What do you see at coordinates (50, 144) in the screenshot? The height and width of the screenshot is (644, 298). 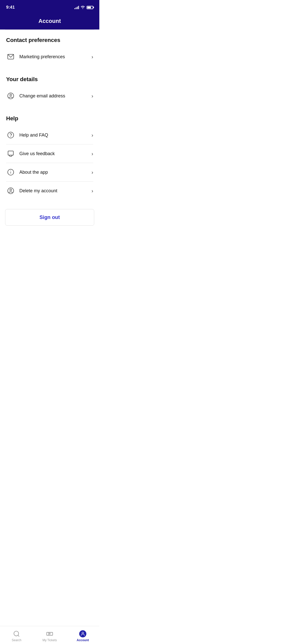 I see `content-area: Contact preferences Marketing preference…` at bounding box center [50, 144].